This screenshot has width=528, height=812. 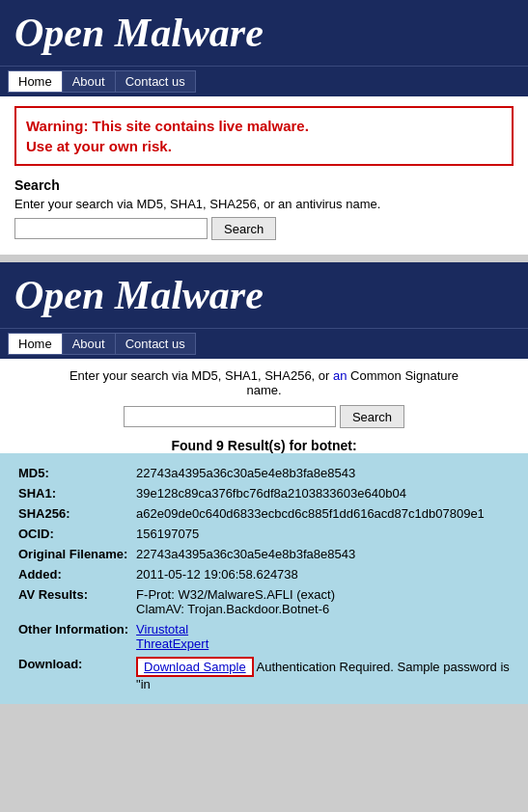 What do you see at coordinates (264, 446) in the screenshot?
I see `results-title: Found 9 Result(s) for botnet:` at bounding box center [264, 446].